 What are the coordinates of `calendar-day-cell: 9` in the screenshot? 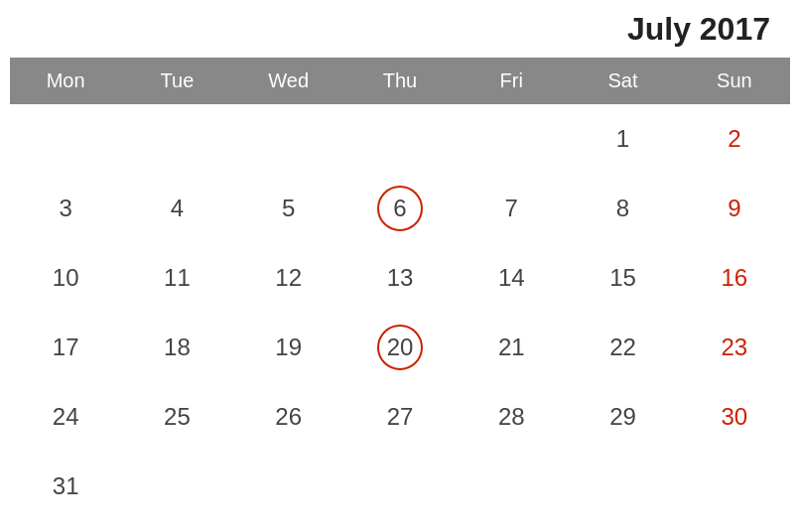 It's located at (734, 208).